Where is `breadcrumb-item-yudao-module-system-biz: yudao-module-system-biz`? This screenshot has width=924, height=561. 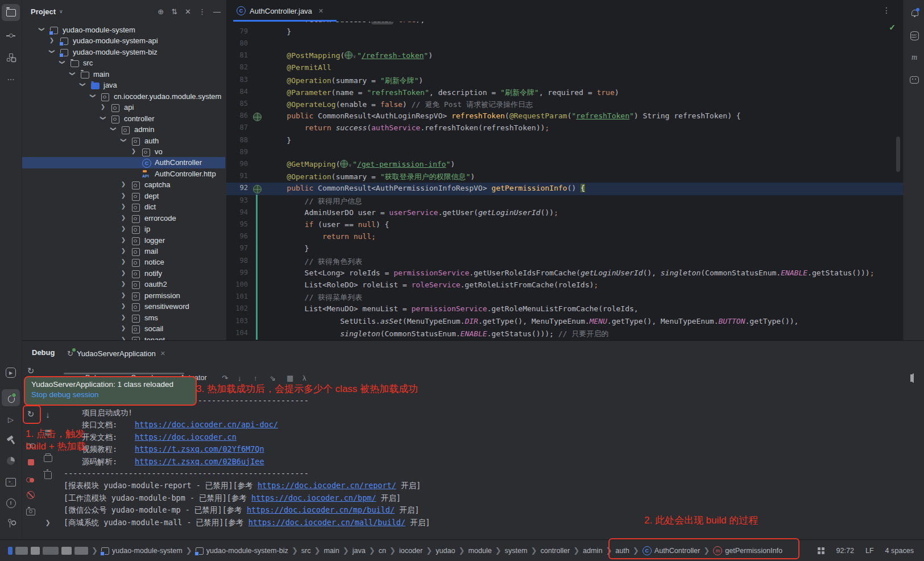 breadcrumb-item-yudao-module-system-biz: yudao-module-system-biz is located at coordinates (242, 551).